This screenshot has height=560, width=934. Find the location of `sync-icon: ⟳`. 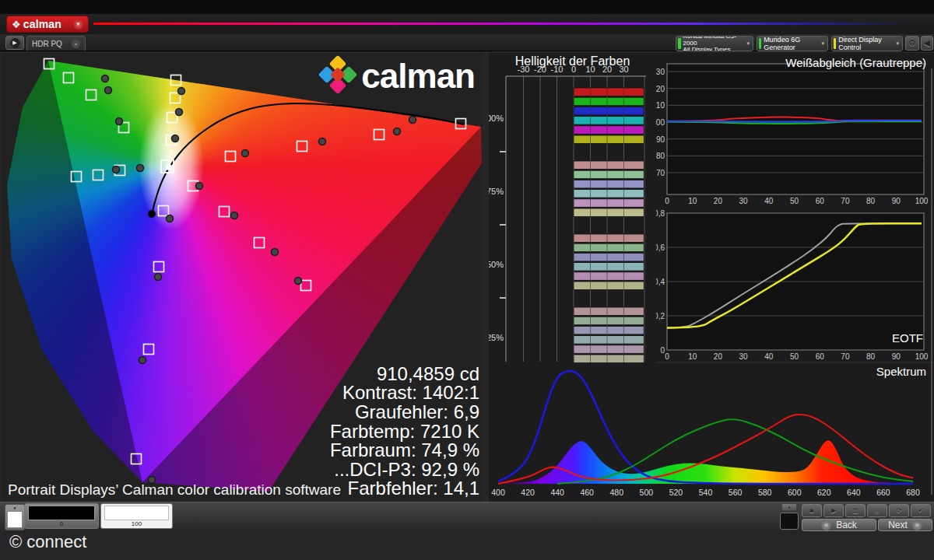

sync-icon: ⟳ is located at coordinates (900, 510).